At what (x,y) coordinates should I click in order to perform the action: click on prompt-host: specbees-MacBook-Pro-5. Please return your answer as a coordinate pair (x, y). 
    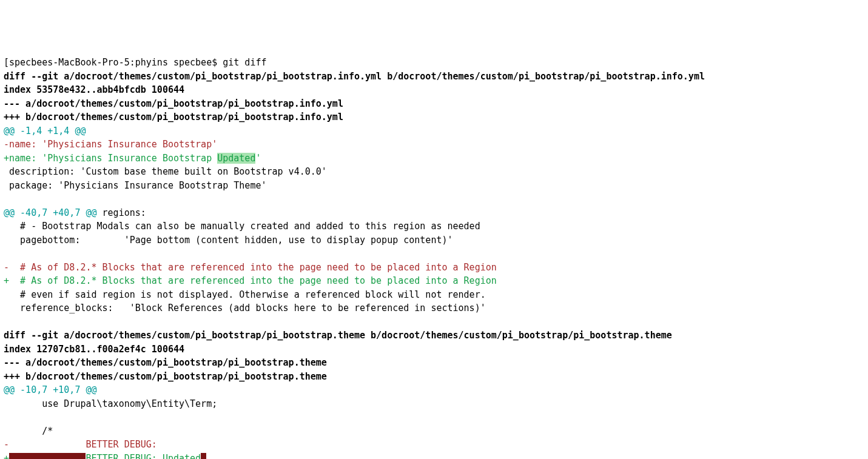
    Looking at the image, I should click on (69, 62).